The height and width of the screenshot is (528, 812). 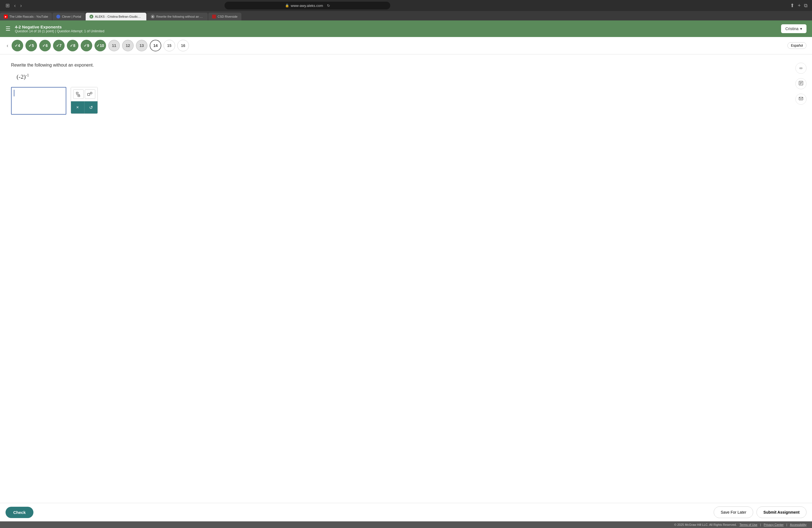 What do you see at coordinates (406, 46) in the screenshot?
I see `question-navigation: ‹ ✓4 ✓5 ✓6 ✓7 ✓8 ✓9 ✓10 11 12 13` at bounding box center [406, 46].